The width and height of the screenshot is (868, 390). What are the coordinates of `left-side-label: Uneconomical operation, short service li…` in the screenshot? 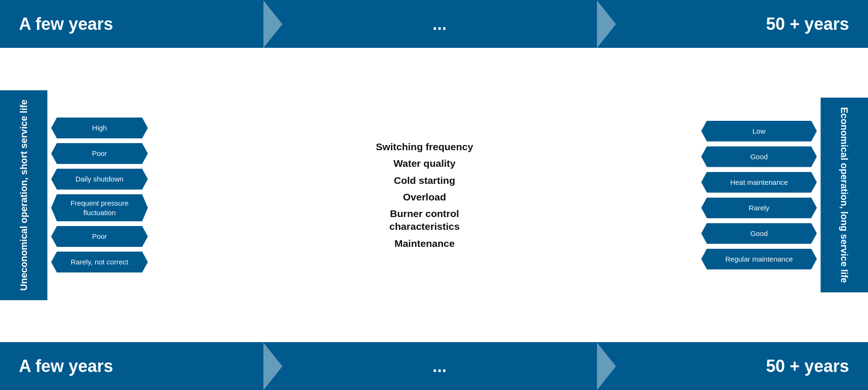 It's located at (24, 195).